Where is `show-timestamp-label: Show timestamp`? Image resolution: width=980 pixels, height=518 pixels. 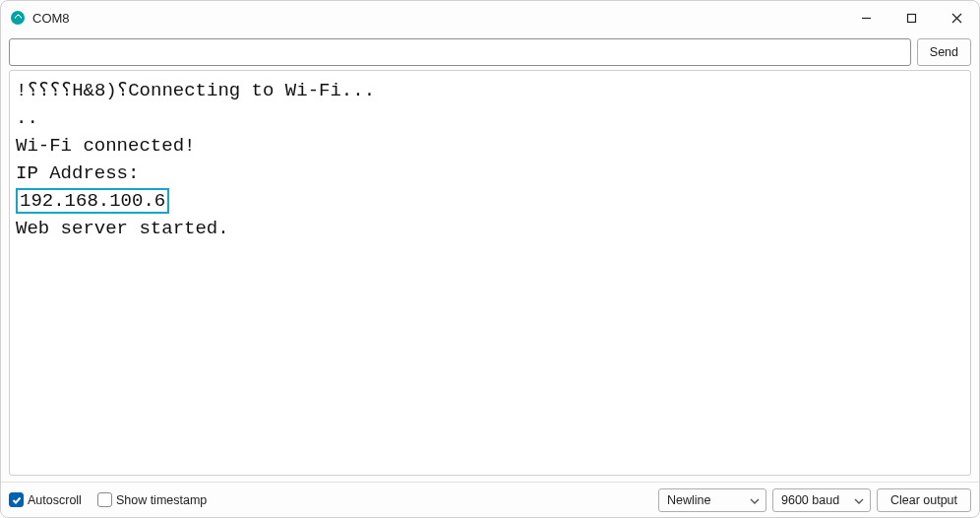
show-timestamp-label: Show timestamp is located at coordinates (161, 500).